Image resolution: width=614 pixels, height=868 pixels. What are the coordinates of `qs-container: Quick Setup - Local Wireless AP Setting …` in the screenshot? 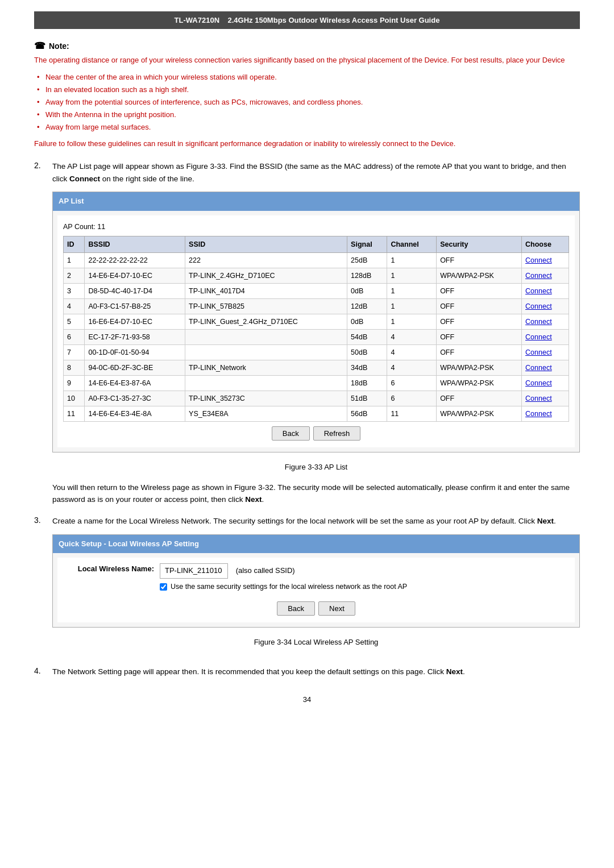 It's located at (316, 581).